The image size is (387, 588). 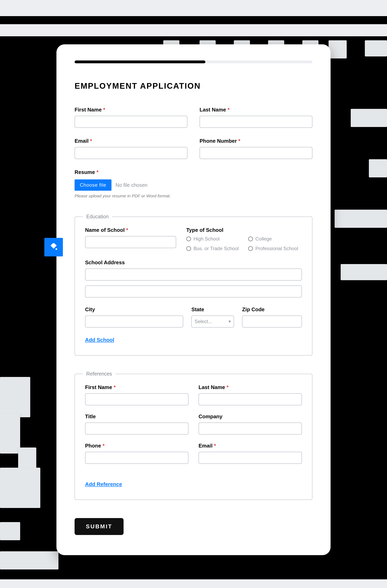 What do you see at coordinates (256, 110) in the screenshot?
I see `last-name-label: Last Name *` at bounding box center [256, 110].